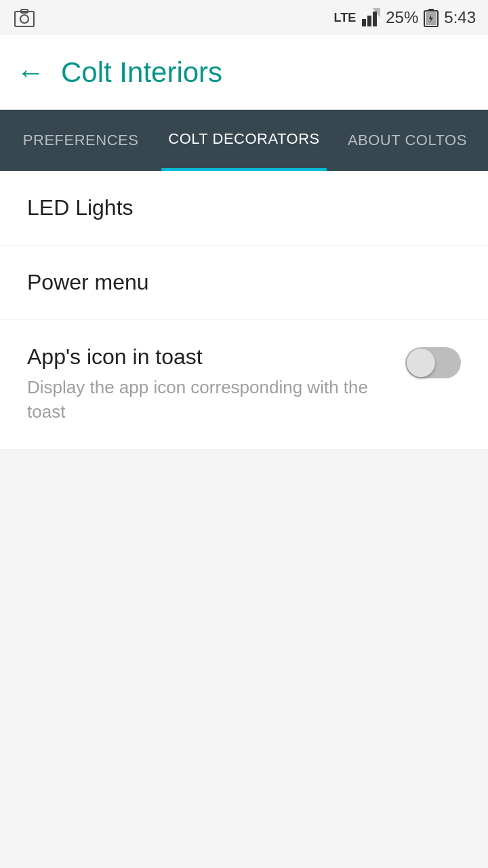 The width and height of the screenshot is (488, 868). I want to click on app-icon-toast-title: App's icon in toast, so click(208, 357).